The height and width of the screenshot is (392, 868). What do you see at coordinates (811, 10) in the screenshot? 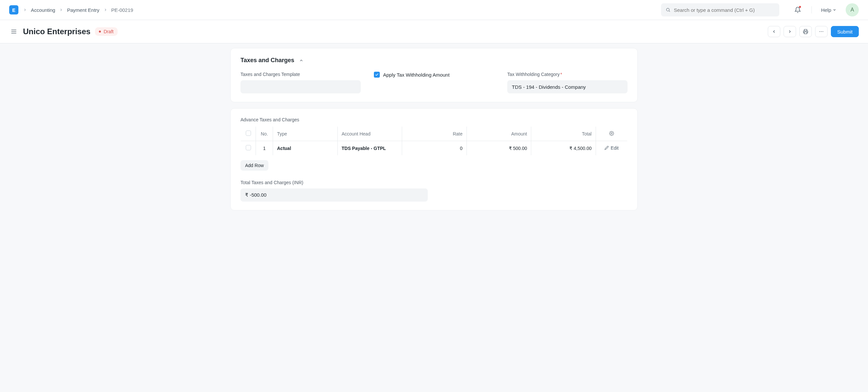
I see `separator` at bounding box center [811, 10].